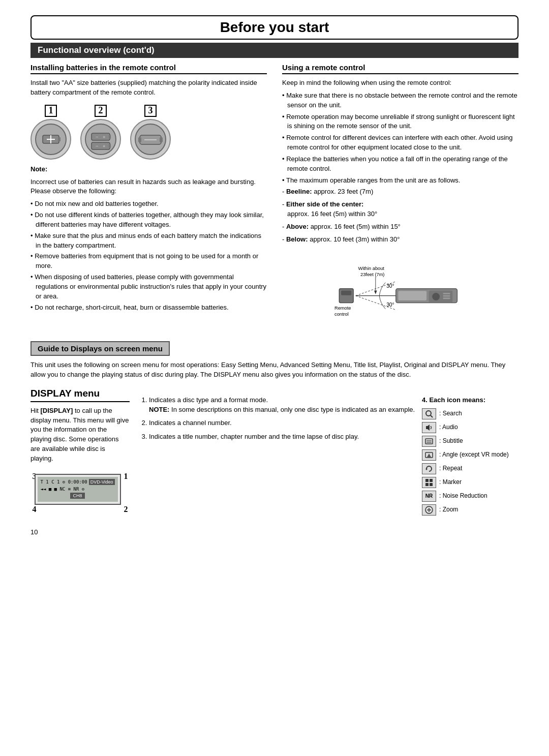 This screenshot has height=756, width=549. I want to click on battery-note-6: Do not recharge, short-circuit, heat, bu…, so click(148, 308).